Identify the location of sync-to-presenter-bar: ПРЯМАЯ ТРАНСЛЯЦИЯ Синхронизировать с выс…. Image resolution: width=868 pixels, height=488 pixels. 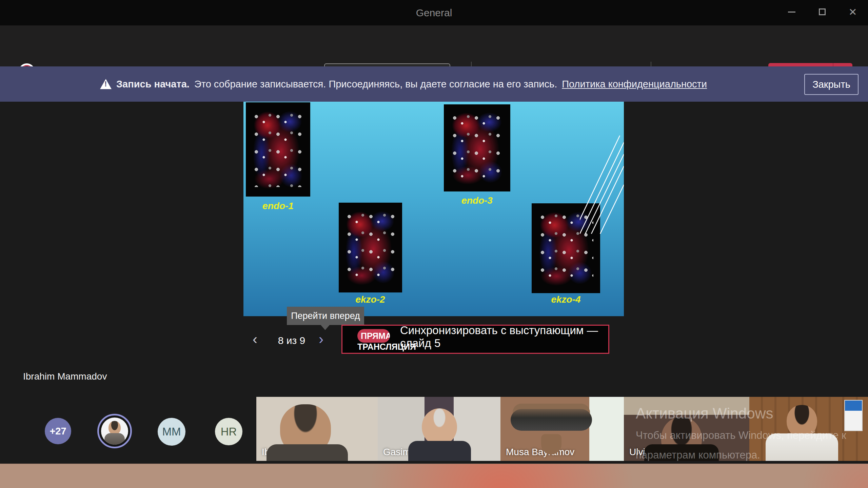
(475, 339).